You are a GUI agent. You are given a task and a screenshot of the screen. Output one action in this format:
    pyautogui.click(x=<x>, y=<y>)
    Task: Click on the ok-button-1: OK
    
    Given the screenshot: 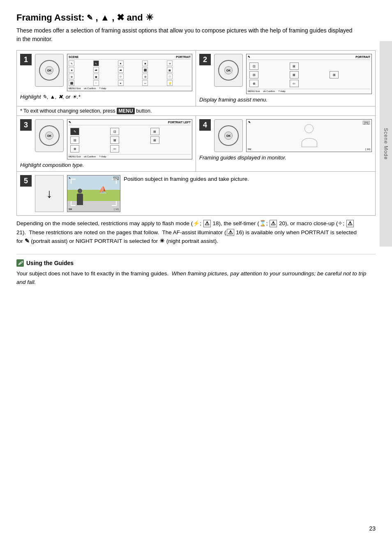 What is the action you would take?
    pyautogui.click(x=49, y=70)
    